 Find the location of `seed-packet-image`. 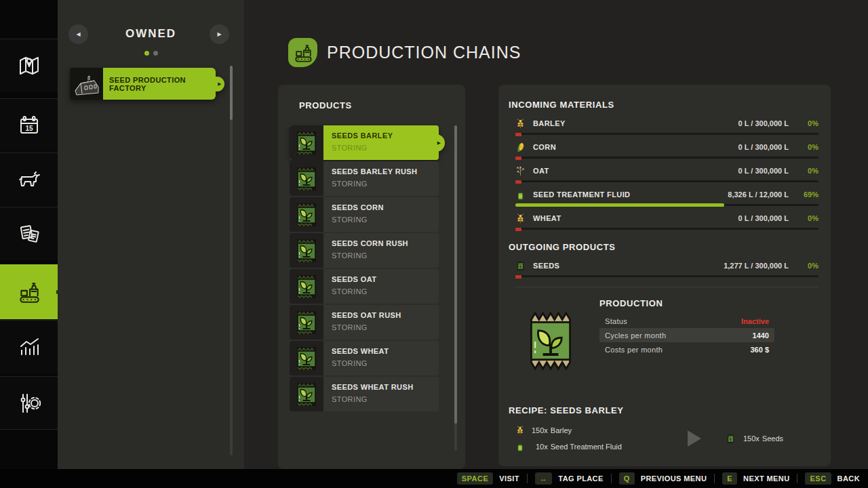

seed-packet-image is located at coordinates (551, 342).